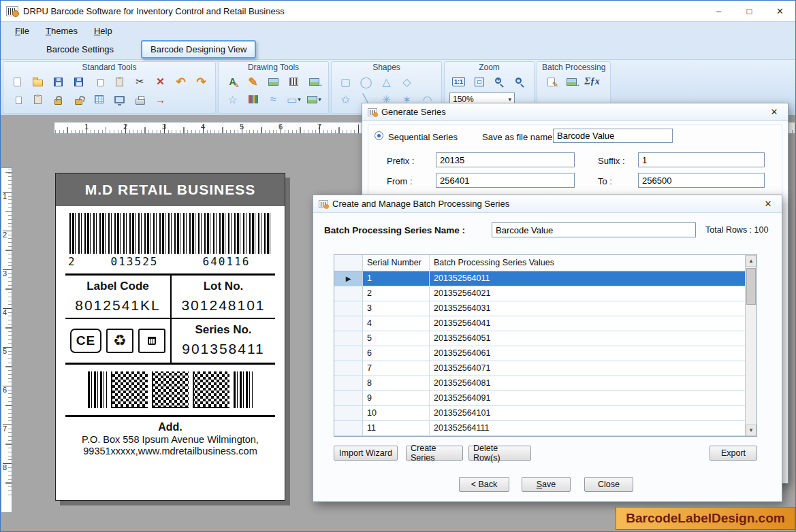 This screenshot has width=796, height=532. Describe the element at coordinates (59, 82) in the screenshot. I see `save-icon` at that location.